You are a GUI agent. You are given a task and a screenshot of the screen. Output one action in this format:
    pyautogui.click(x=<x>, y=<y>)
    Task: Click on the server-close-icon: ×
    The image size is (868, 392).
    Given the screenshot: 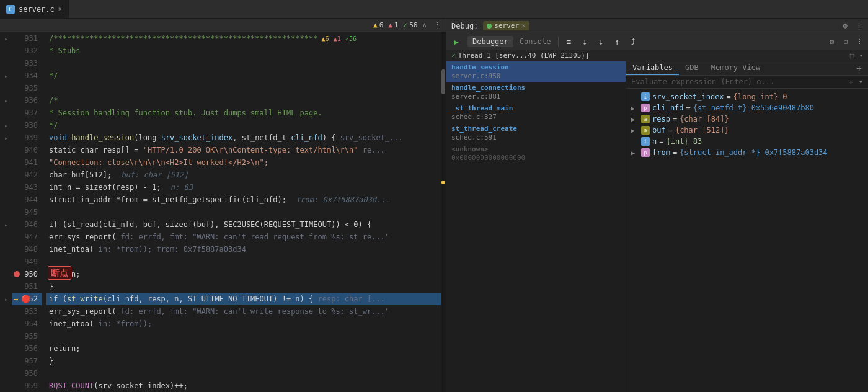 What is the action you would take?
    pyautogui.click(x=523, y=26)
    